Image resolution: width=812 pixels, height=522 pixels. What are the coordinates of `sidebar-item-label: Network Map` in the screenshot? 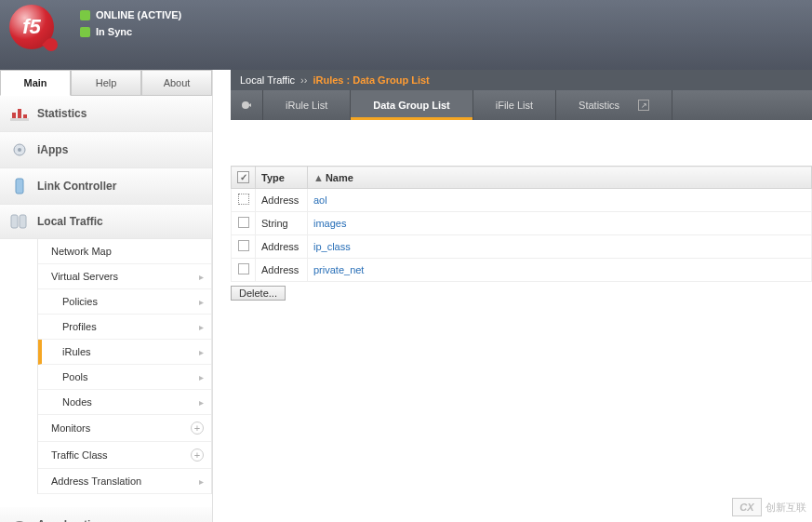 It's located at (82, 251).